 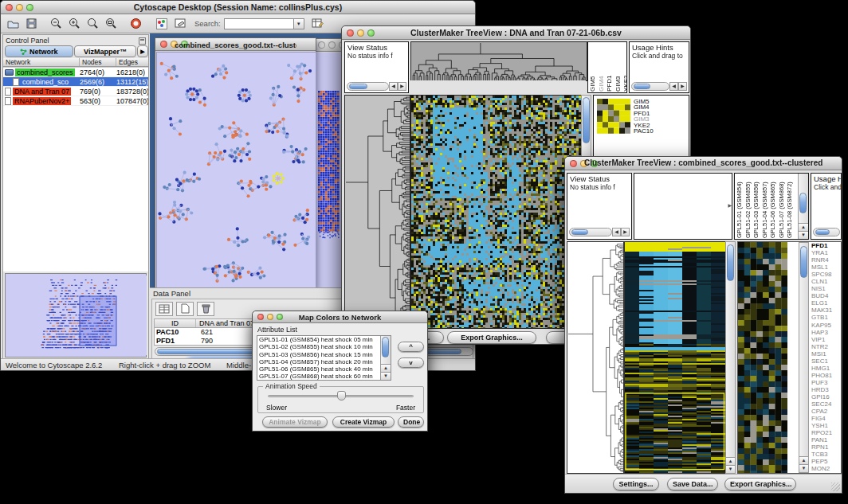 What do you see at coordinates (56, 24) in the screenshot?
I see `zoom-out-icon` at bounding box center [56, 24].